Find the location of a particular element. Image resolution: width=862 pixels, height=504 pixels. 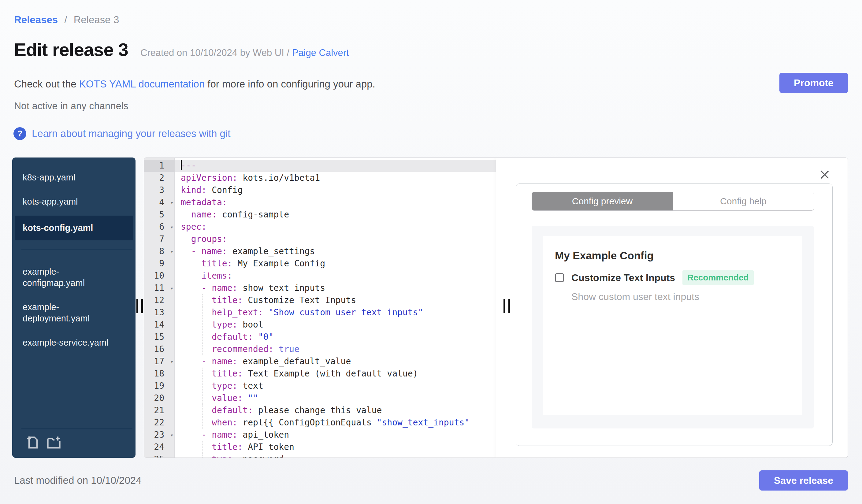

code-line-9: 9 title: My Example Config is located at coordinates (320, 264).